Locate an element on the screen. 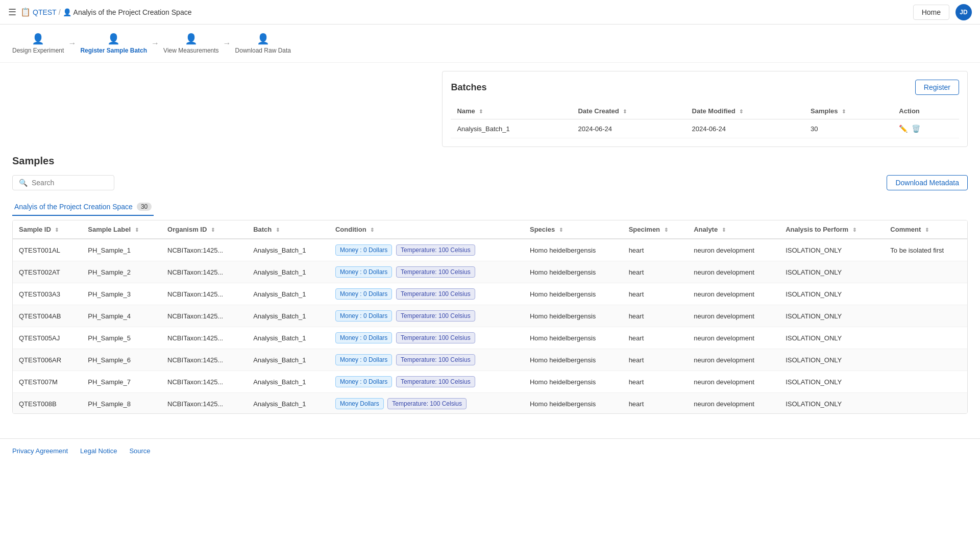 The height and width of the screenshot is (543, 980). step-register: 👤 Register Sample Batch is located at coordinates (113, 43).